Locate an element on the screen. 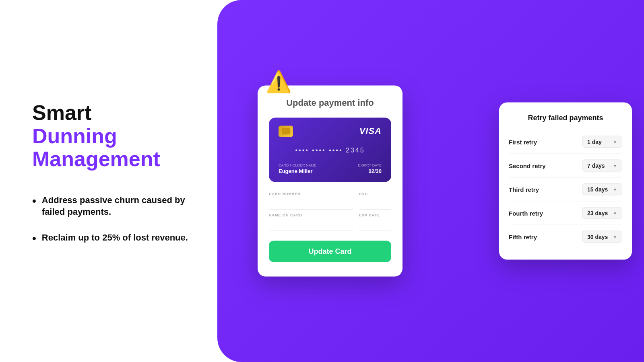 This screenshot has height=362, width=644. card-expiry-info: Expiry Date 02/30 is located at coordinates (369, 169).